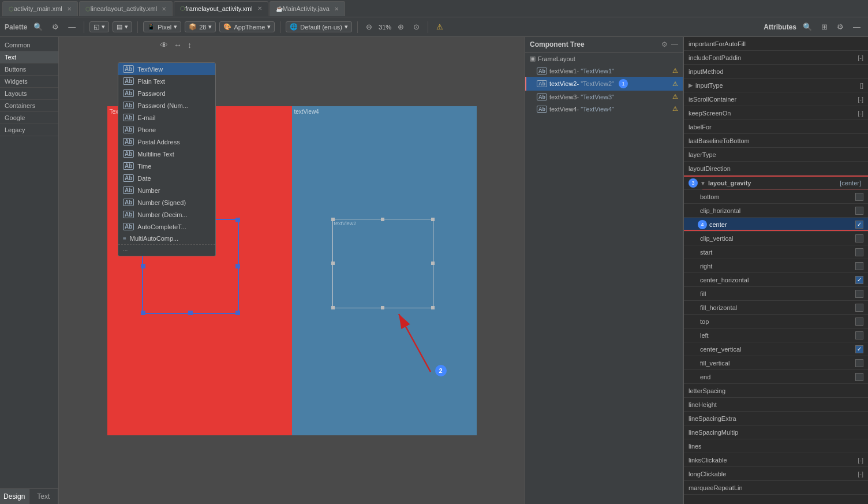 The image size is (868, 504). I want to click on screen-blue: textView4 textView2, so click(384, 271).